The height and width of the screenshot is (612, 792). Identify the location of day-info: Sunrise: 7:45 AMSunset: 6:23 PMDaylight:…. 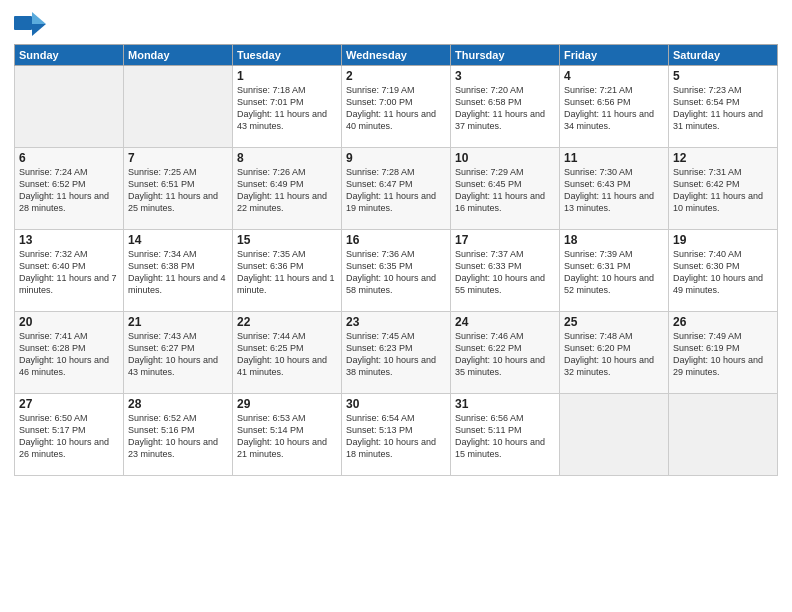
(396, 354).